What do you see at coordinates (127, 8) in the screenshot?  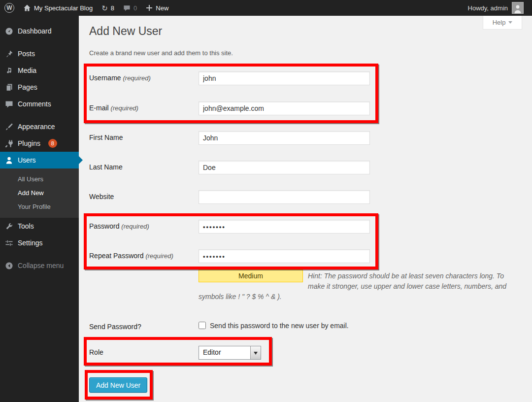 I see `comment-bubble-icon` at bounding box center [127, 8].